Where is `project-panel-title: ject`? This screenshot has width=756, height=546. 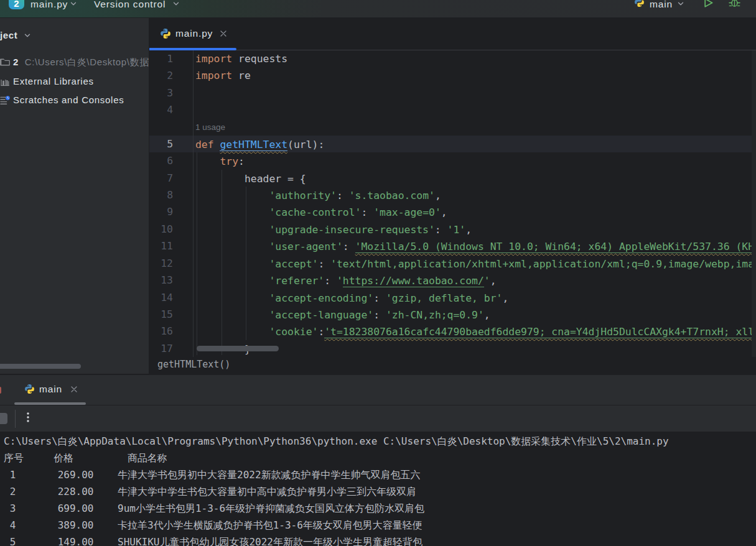 project-panel-title: ject is located at coordinates (9, 35).